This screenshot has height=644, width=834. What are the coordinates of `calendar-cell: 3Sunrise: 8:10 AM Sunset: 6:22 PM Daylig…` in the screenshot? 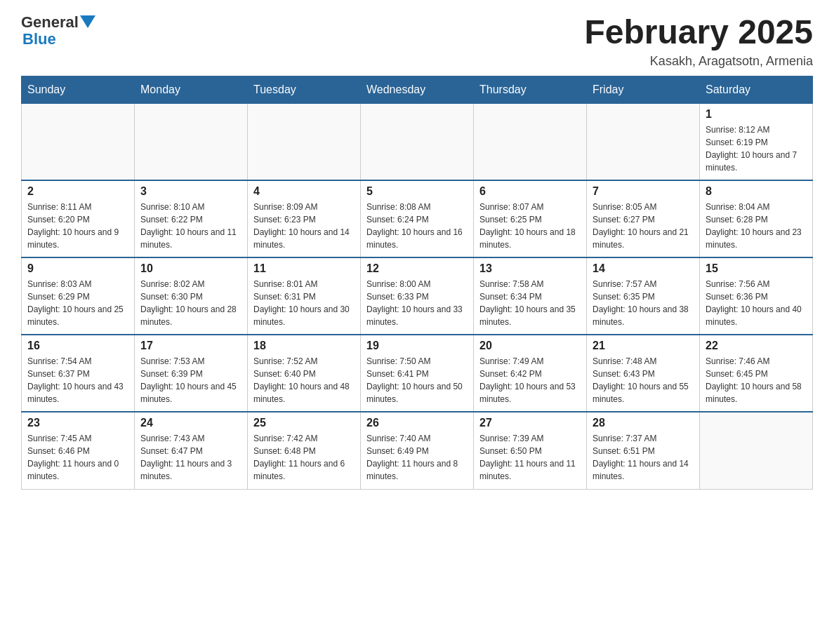 It's located at (191, 219).